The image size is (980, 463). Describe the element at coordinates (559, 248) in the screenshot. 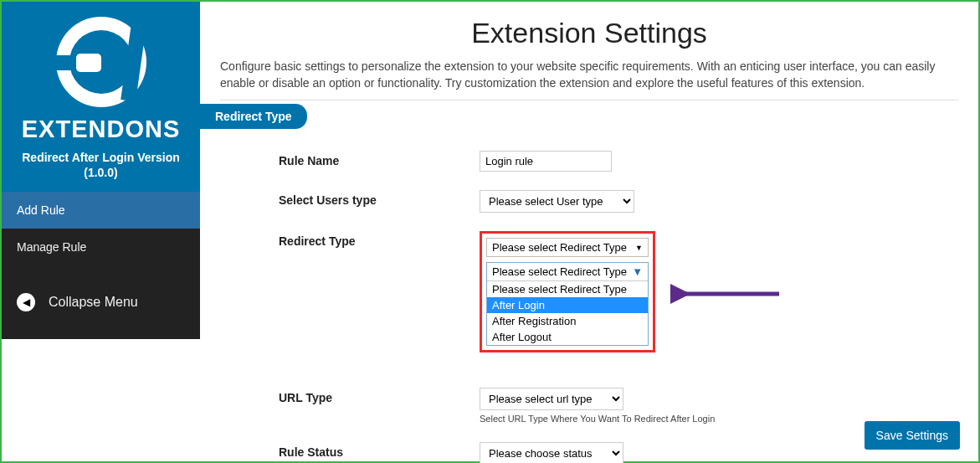

I see `redirect-type-placeholder: Please select Redirect Type` at that location.